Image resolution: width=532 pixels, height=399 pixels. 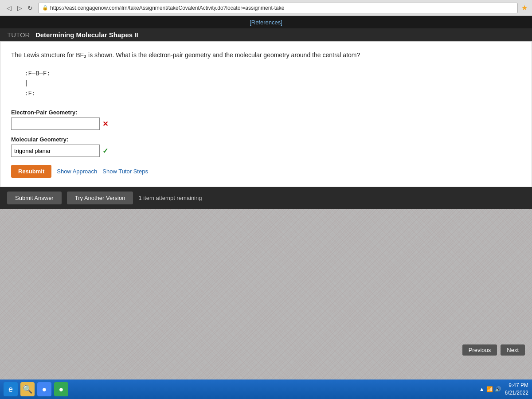 I want to click on molecular-geometry-input, so click(x=55, y=151).